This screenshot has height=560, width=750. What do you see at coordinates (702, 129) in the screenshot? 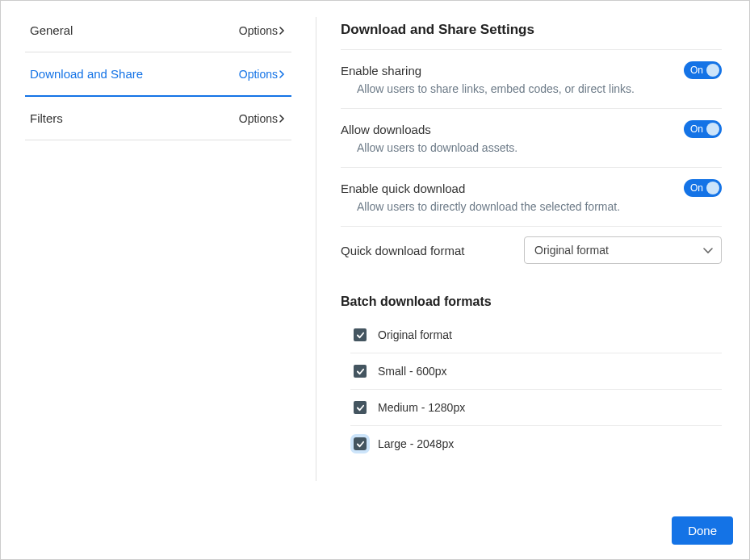
I see `toggle-allow-downloads: On` at bounding box center [702, 129].